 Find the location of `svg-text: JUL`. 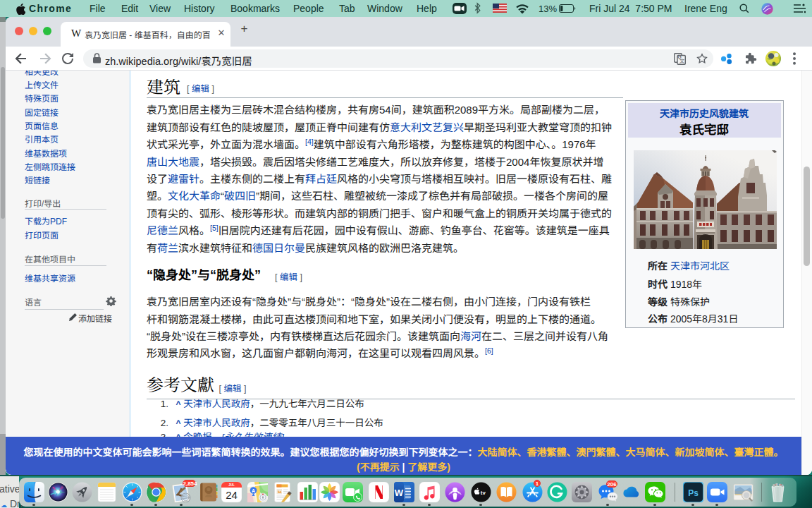

svg-text: JUL is located at coordinates (231, 485).